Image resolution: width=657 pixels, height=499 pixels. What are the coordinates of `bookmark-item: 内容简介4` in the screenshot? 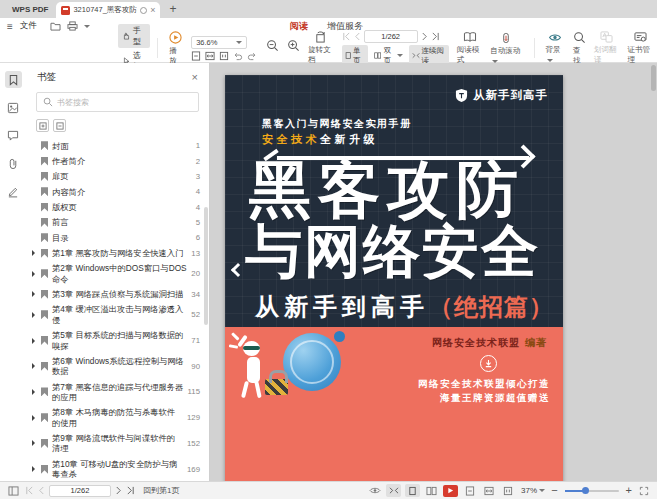 It's located at (118, 192).